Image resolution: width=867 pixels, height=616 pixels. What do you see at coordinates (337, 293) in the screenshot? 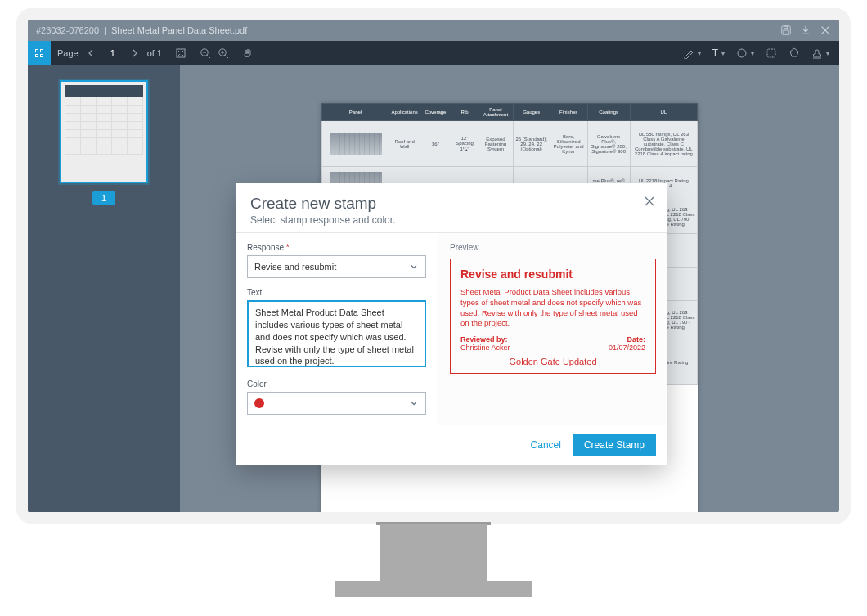
I see `text-label: Text` at bounding box center [337, 293].